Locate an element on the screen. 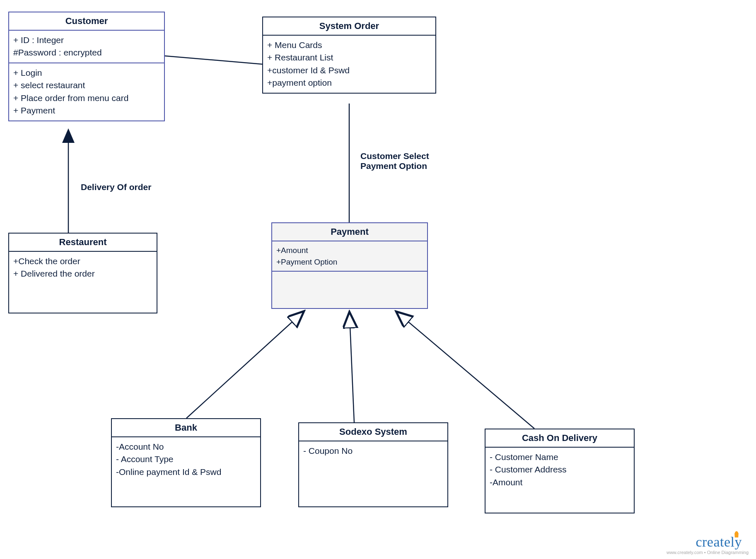 The width and height of the screenshot is (756, 559). attr-row: + Menu Cards is located at coordinates (349, 45).